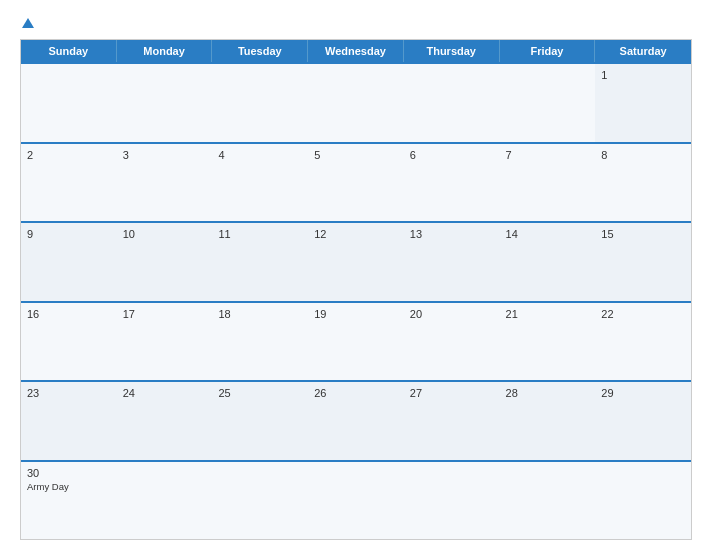 Image resolution: width=712 pixels, height=550 pixels. What do you see at coordinates (165, 342) in the screenshot?
I see `cal-cell: 17` at bounding box center [165, 342].